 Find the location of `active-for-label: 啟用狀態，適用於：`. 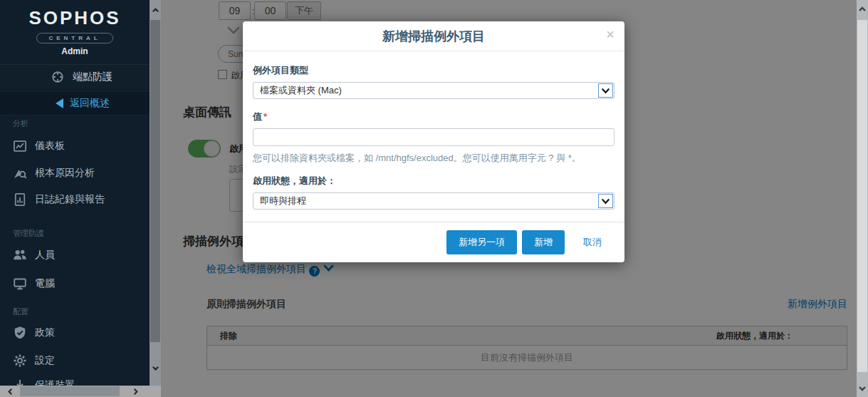

active-for-label: 啟用狀態，適用於： is located at coordinates (434, 181).